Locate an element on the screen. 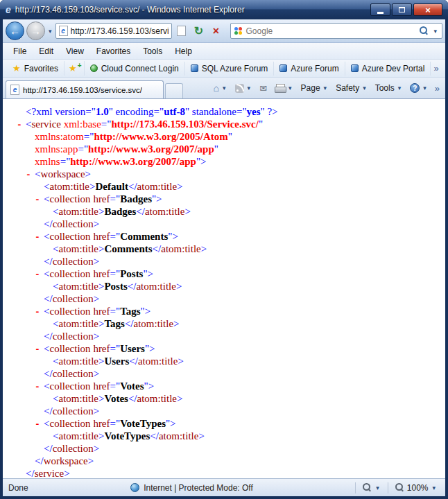 The image size is (448, 499). search-box: Google ▾ is located at coordinates (336, 30).